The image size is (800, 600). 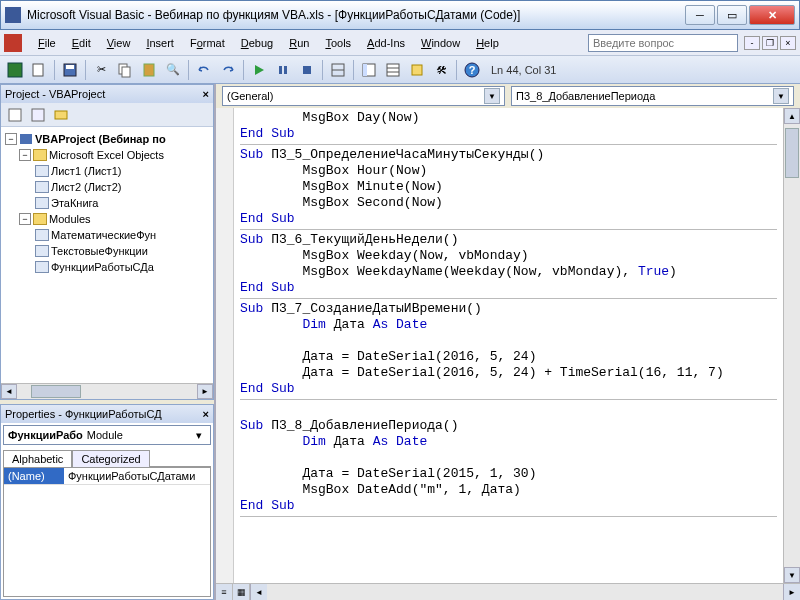 I want to click on cursor-position: Ln 44, Col 31, so click(x=524, y=70).